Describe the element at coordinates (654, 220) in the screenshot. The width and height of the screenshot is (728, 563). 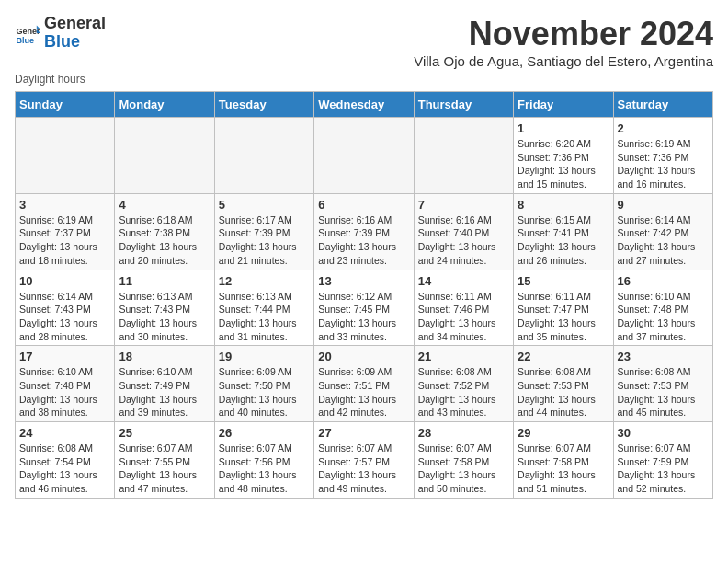
I see `day-info-line: Sunrise: 6:14 AM` at that location.